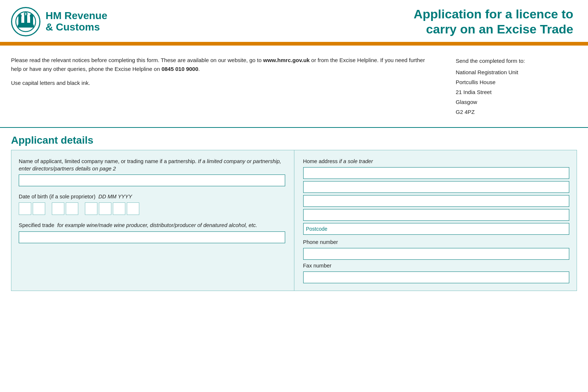  Describe the element at coordinates (152, 225) in the screenshot. I see `specified-trade-label: Specified trade for example wine/made wi…` at that location.